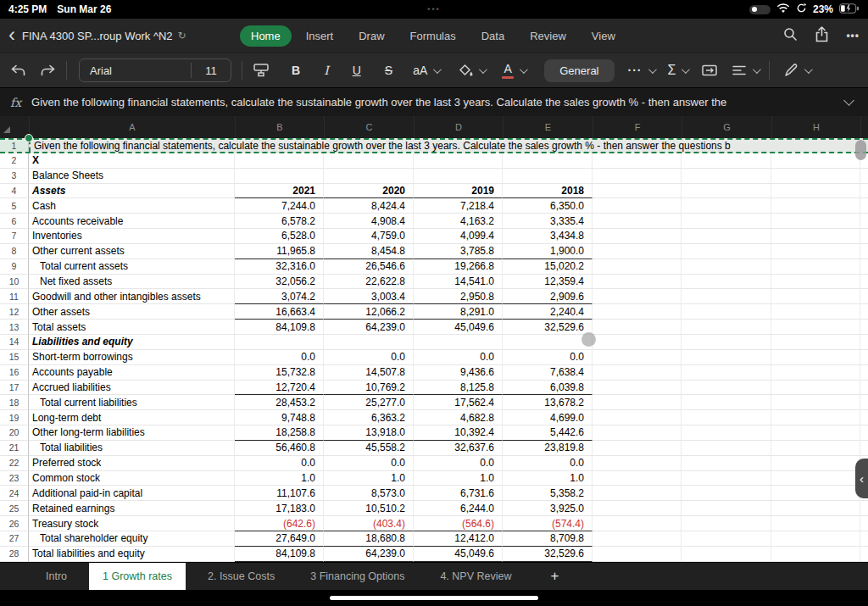 This screenshot has width=868, height=606. What do you see at coordinates (280, 252) in the screenshot?
I see `cell-B8: 11,965.8` at bounding box center [280, 252].